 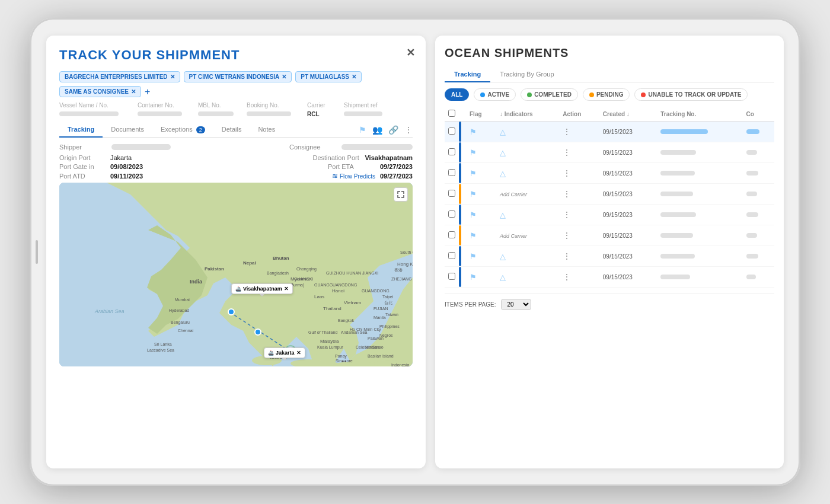 What do you see at coordinates (236, 130) in the screenshot?
I see `tabs-row: Tracking Documents Exceptions 2 Details …` at bounding box center [236, 130].